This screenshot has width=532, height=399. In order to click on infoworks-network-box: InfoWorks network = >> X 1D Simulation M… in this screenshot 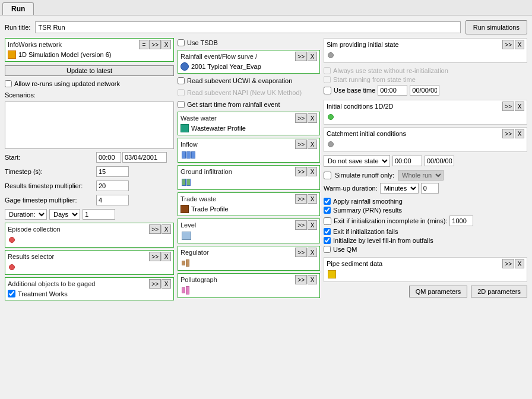, I will do `click(89, 50)`.